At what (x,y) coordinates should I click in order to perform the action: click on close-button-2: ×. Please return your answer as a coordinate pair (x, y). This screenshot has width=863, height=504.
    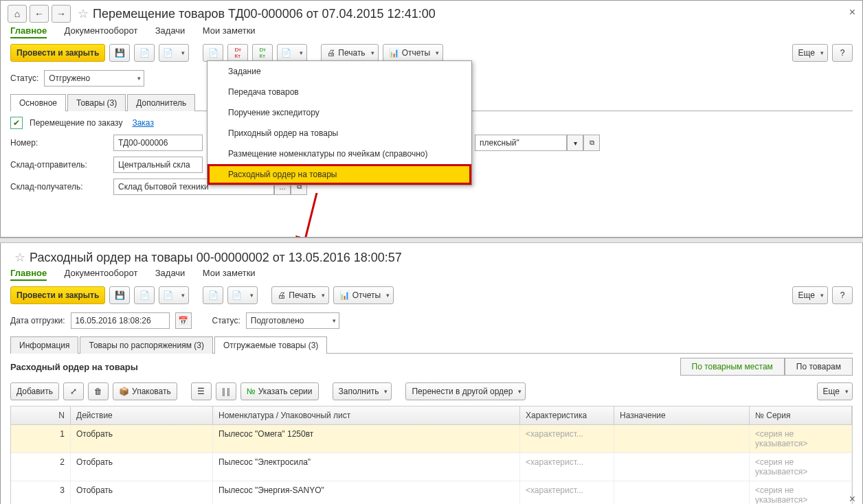
    Looking at the image, I should click on (852, 499).